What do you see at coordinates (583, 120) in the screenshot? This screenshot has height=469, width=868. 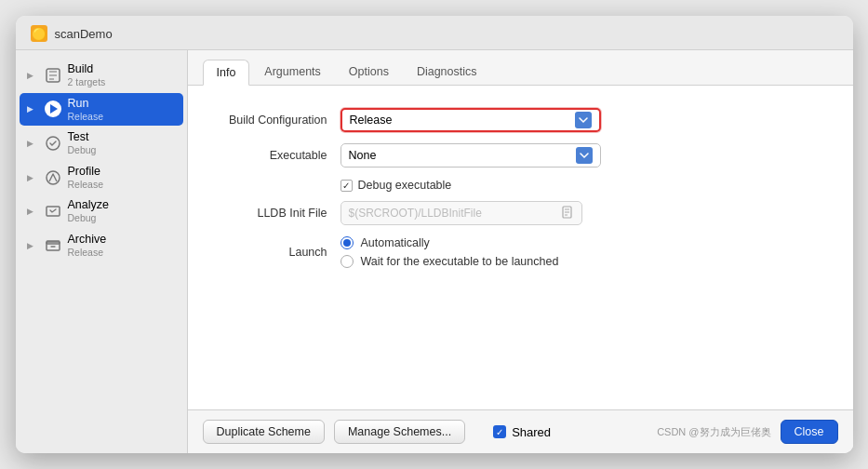 I see `build-configuration-arrow` at bounding box center [583, 120].